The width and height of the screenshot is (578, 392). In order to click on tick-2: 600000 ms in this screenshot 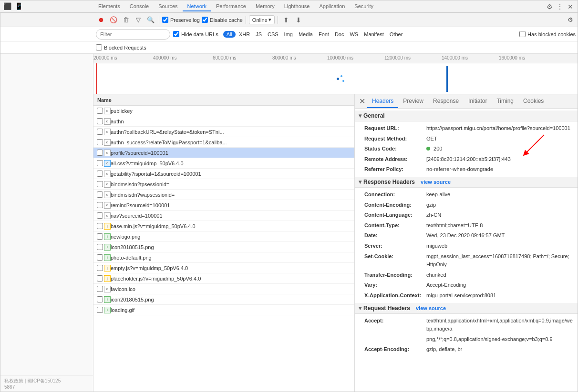, I will do `click(224, 58)`.